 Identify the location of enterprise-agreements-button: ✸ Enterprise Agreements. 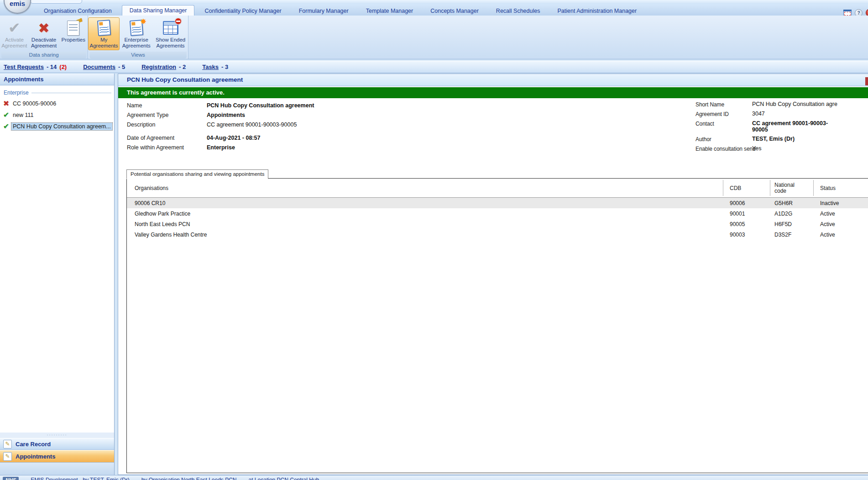
(136, 34).